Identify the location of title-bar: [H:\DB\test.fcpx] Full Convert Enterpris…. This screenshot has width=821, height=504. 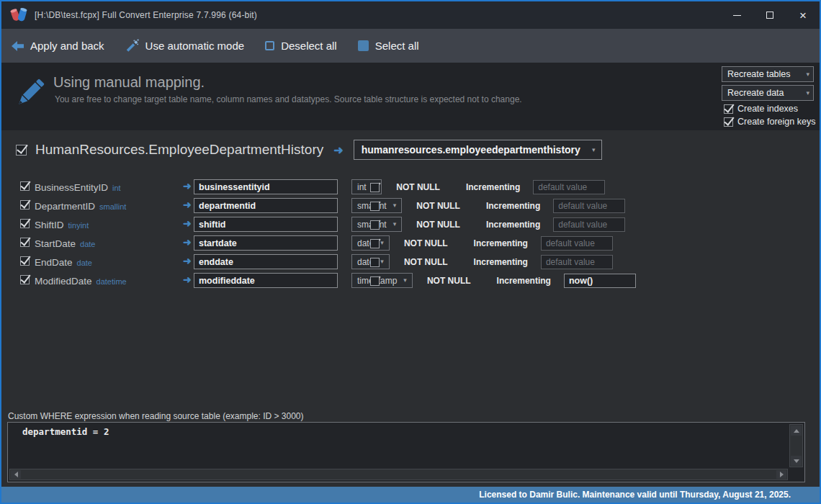
(410, 15).